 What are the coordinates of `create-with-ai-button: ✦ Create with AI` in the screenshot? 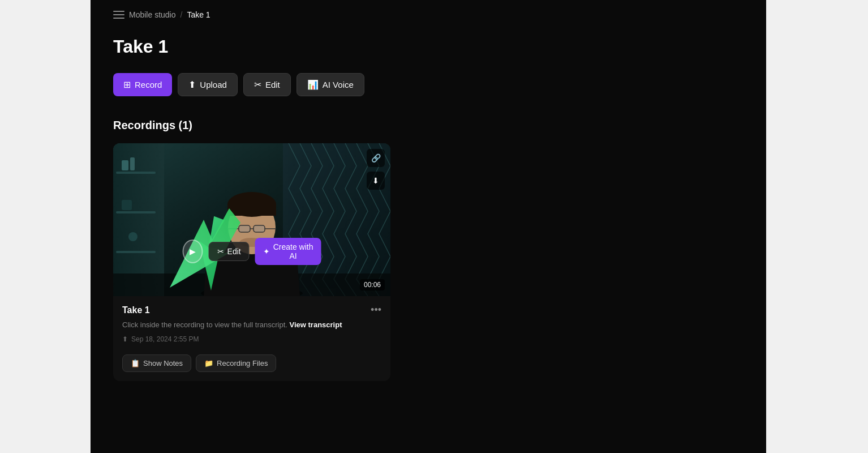 It's located at (289, 251).